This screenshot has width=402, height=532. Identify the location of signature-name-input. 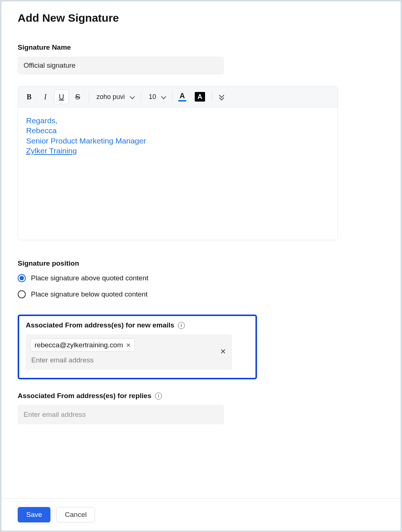
(121, 65).